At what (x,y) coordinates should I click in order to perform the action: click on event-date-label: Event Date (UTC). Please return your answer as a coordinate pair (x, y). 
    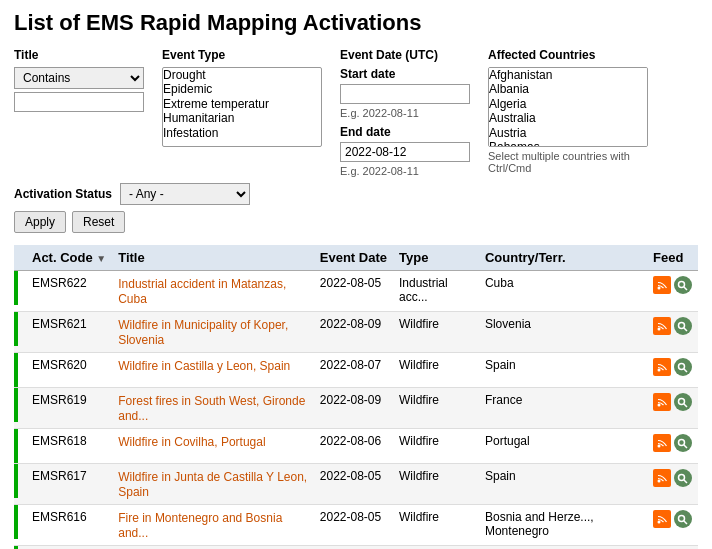
    Looking at the image, I should click on (405, 55).